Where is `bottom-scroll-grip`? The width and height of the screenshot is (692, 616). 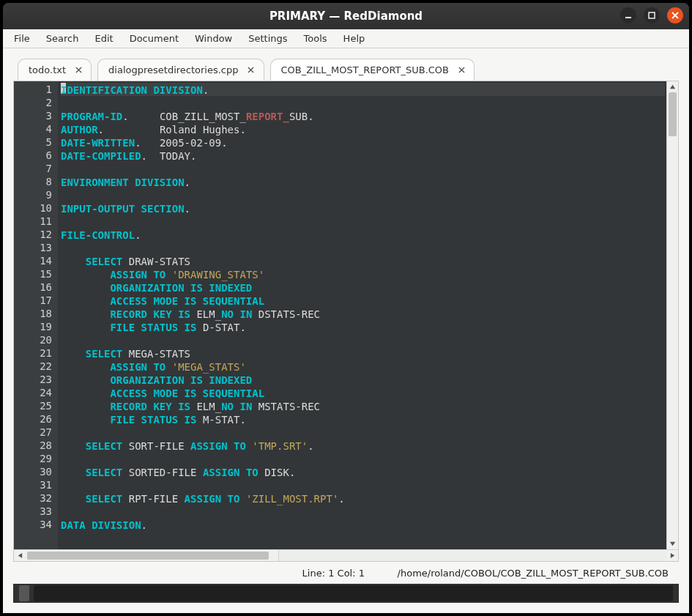 bottom-scroll-grip is located at coordinates (24, 593).